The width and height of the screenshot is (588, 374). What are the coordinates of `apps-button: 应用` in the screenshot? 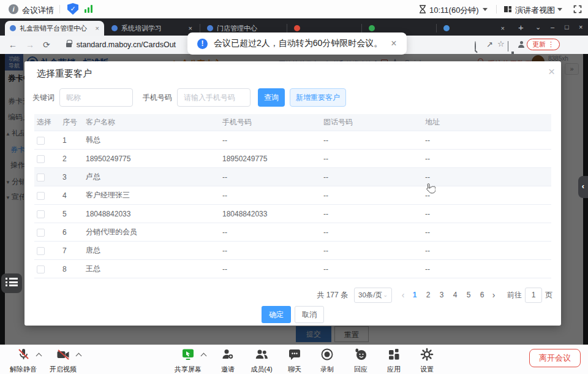 It's located at (394, 361).